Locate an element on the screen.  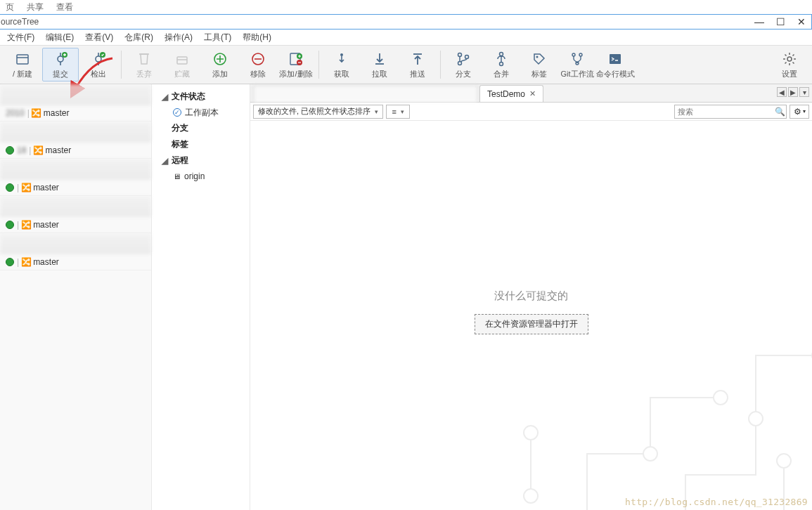
tab-testdemo: TestDemo ✕ is located at coordinates (512, 93).